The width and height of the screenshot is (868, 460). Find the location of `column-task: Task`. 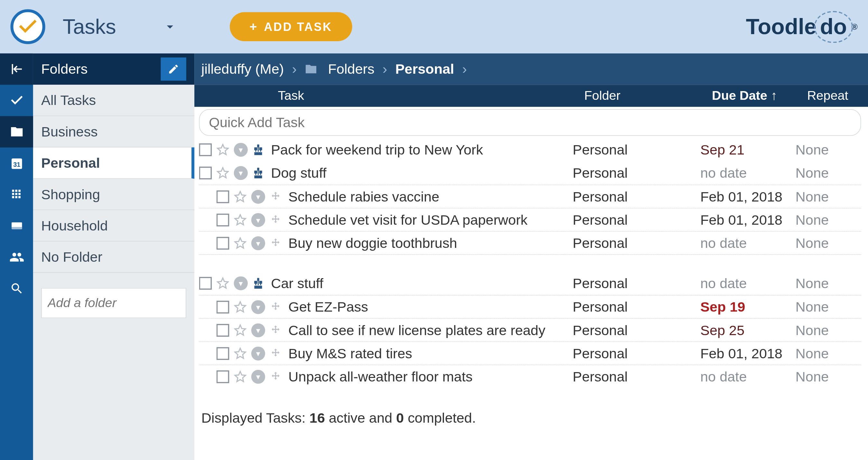

column-task: Task is located at coordinates (390, 96).